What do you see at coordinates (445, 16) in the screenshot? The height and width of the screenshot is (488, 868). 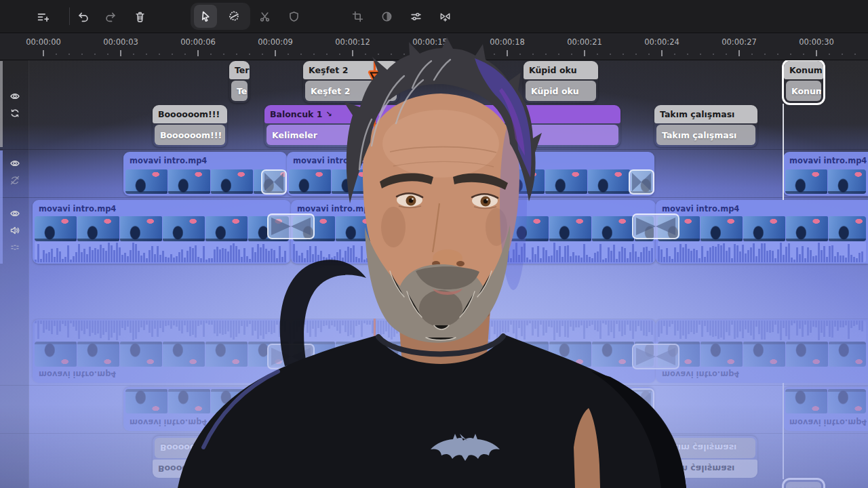 I see `transitions-button` at bounding box center [445, 16].